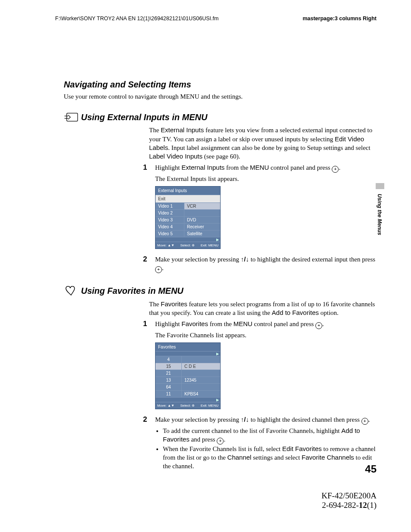  I want to click on panel-title: Favorites, so click(188, 347).